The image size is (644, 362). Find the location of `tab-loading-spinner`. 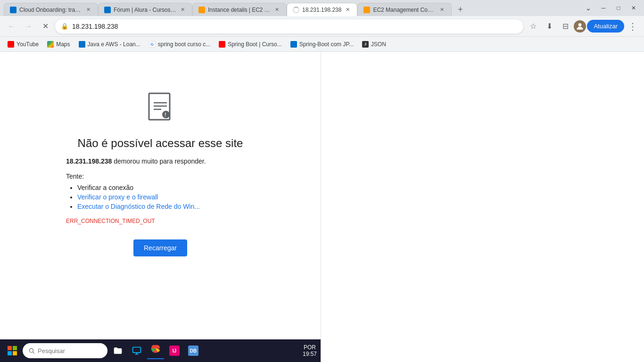

tab-loading-spinner is located at coordinates (296, 10).